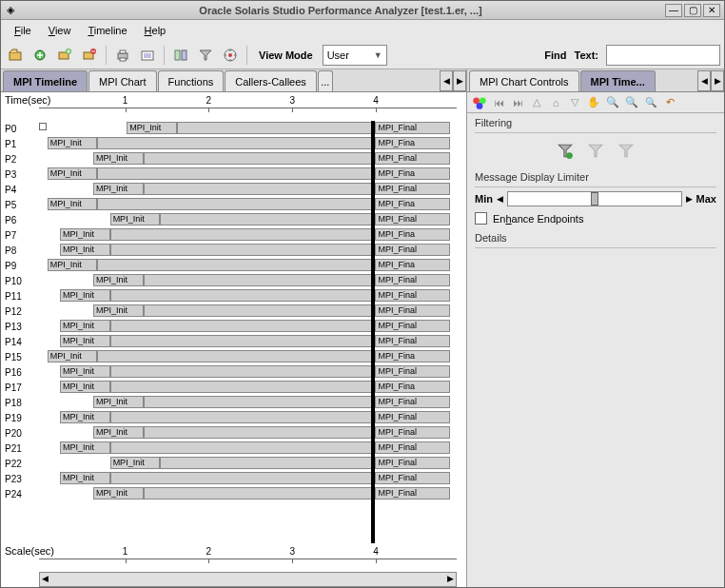  I want to click on slider-left-icon: ◀, so click(500, 199).